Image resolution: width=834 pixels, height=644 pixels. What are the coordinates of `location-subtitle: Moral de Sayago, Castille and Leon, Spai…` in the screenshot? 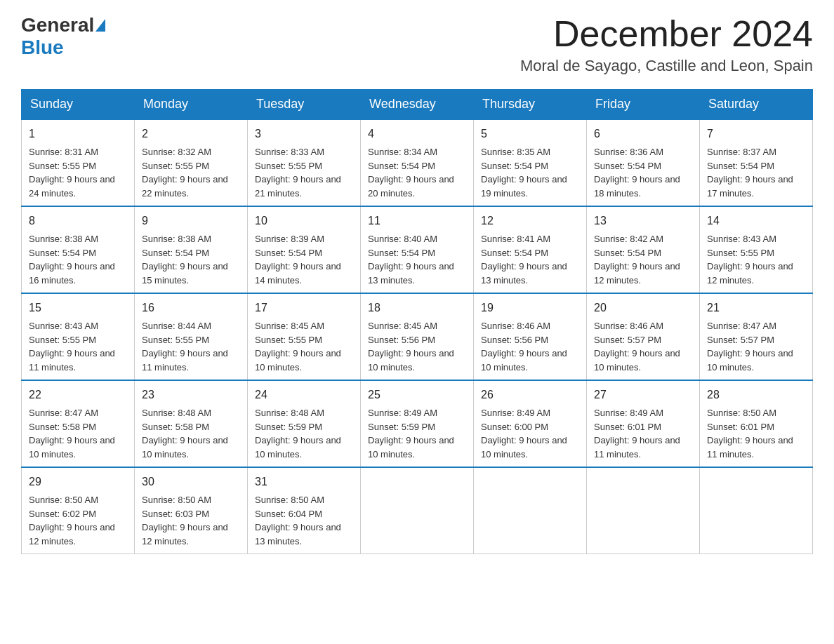 It's located at (667, 66).